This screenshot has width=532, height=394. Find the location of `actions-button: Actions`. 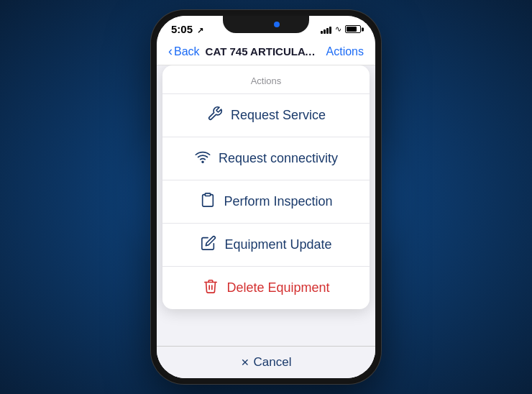

actions-button: Actions is located at coordinates (345, 52).